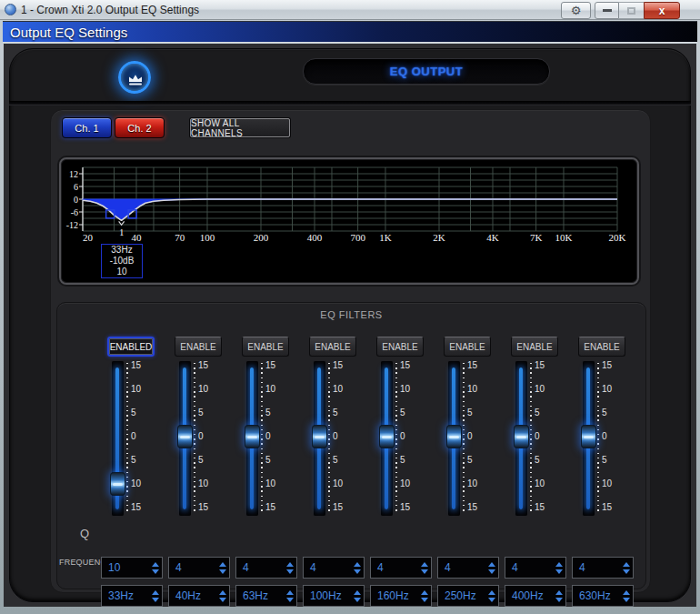 The image size is (700, 614). I want to click on gears-icon: ⚙, so click(576, 11).